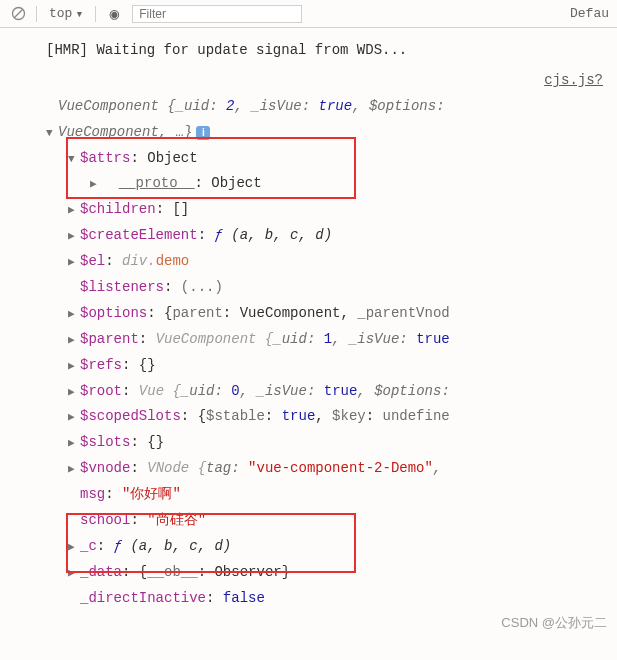  Describe the element at coordinates (308, 314) in the screenshot. I see `prop-options: $options: {parent: VueComponent, _parent…` at that location.